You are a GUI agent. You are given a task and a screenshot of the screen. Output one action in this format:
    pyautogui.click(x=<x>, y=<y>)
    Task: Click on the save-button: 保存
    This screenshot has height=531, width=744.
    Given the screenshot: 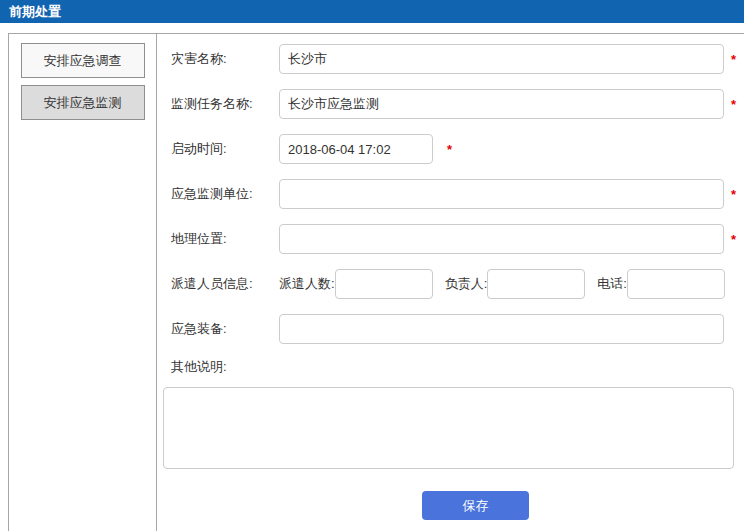 What is the action you would take?
    pyautogui.click(x=476, y=506)
    